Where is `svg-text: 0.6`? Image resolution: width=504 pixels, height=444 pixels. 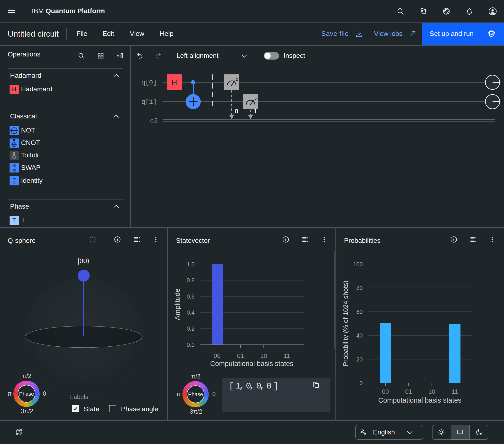
svg-text: 0.6 is located at coordinates (191, 296).